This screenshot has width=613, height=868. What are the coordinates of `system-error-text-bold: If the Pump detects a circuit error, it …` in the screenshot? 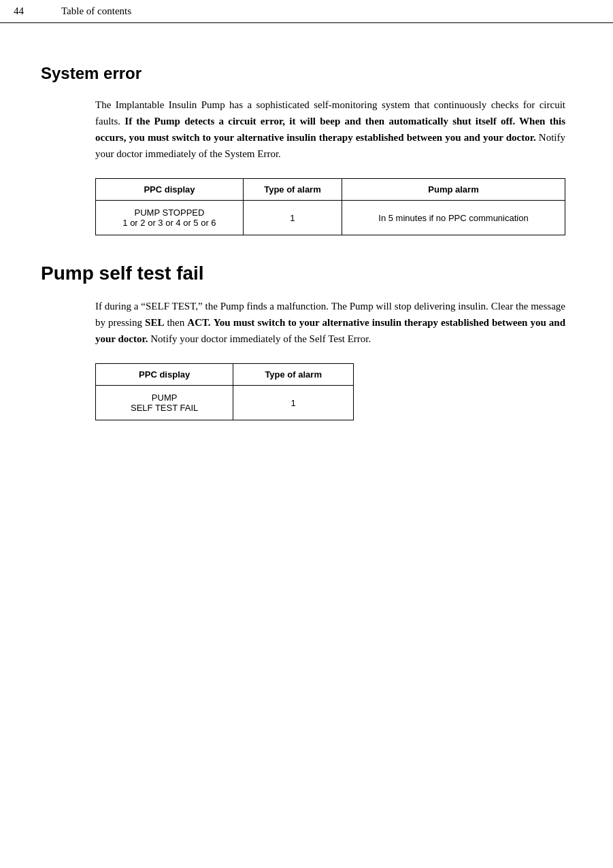 It's located at (331, 129).